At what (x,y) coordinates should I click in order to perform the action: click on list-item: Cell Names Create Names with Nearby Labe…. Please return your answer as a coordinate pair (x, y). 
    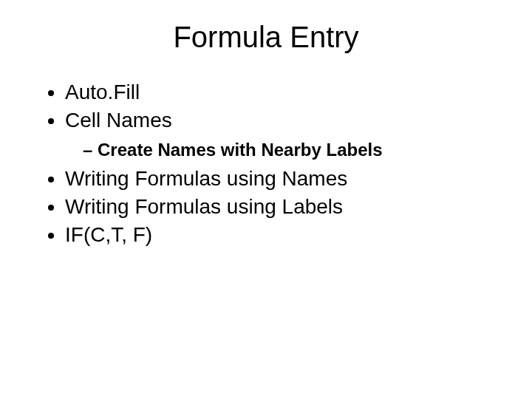
    Looking at the image, I should click on (287, 134).